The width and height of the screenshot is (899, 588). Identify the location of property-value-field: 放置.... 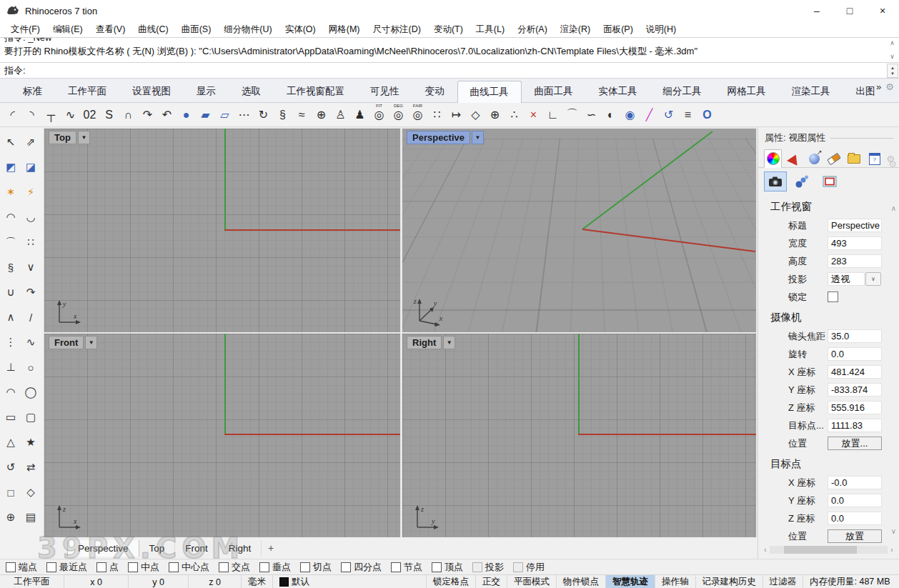
(855, 443).